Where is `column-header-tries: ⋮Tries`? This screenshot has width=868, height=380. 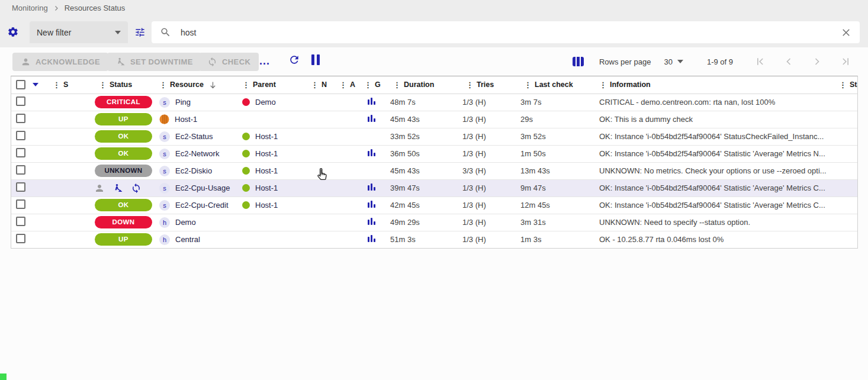
column-header-tries: ⋮Tries is located at coordinates (491, 85).